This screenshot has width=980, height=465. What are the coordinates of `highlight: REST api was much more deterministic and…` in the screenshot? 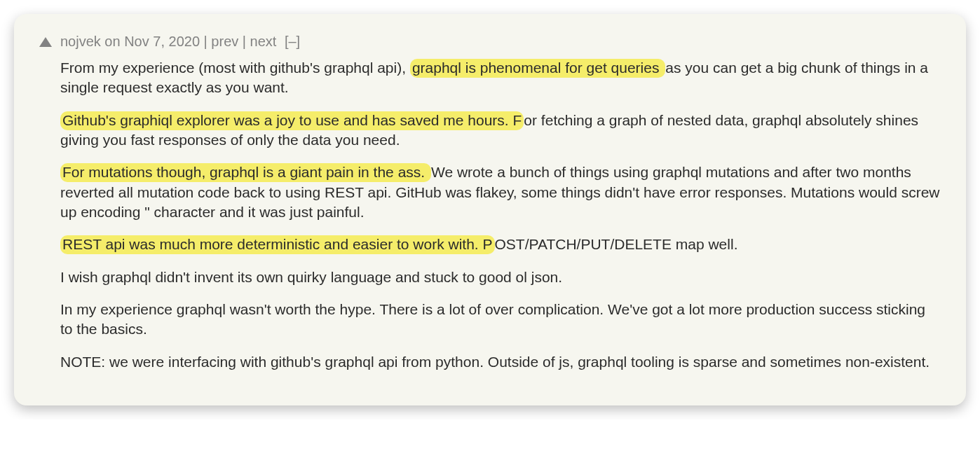 It's located at (278, 245).